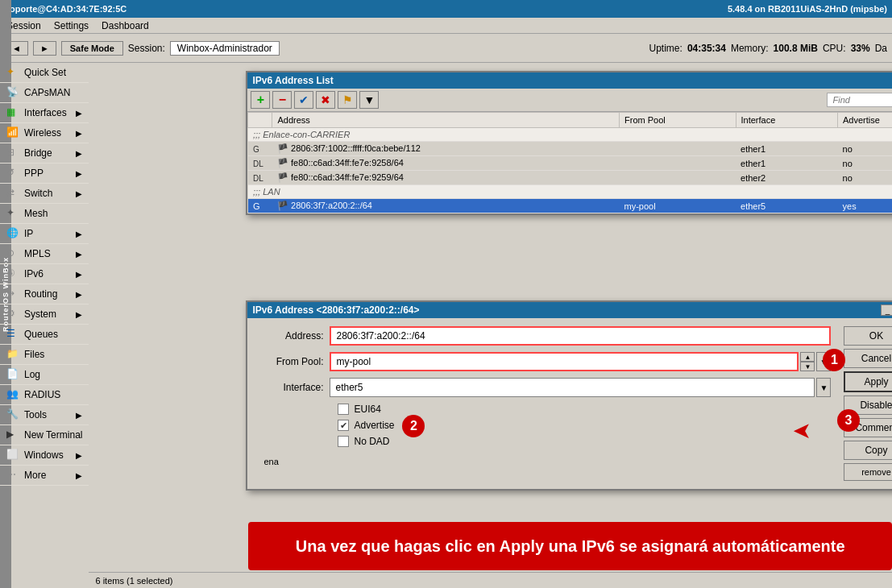 The width and height of the screenshot is (892, 588). I want to click on address-list-table: Address From Pool Interface Advertise ;;…, so click(570, 163).